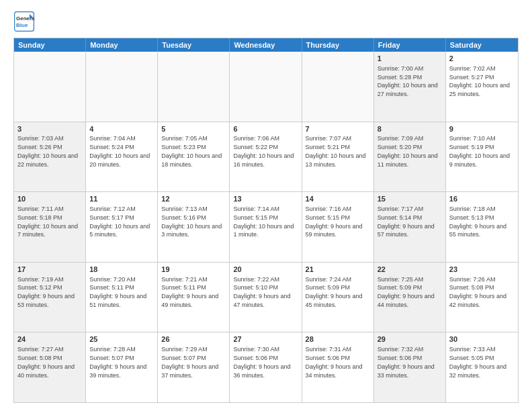  I want to click on day-info: Sunrise: 7:25 AM Sunset: 5:09 PM Dayligh…, so click(406, 292).